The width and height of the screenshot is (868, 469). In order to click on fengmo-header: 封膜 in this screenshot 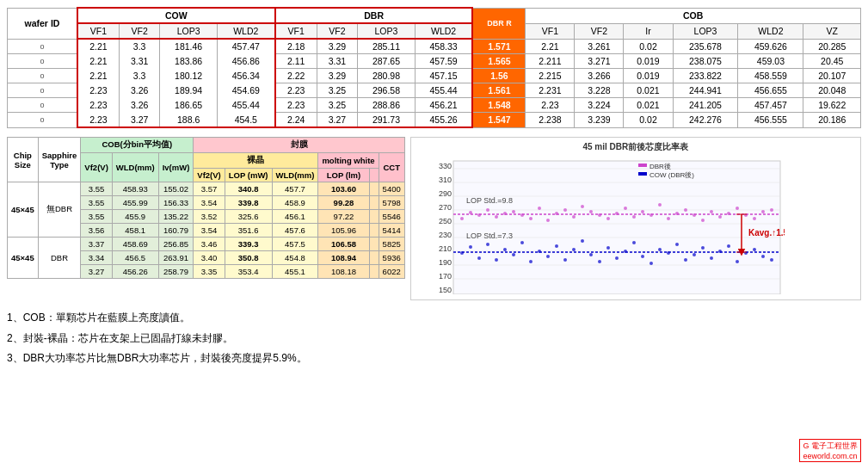, I will do `click(299, 145)`.